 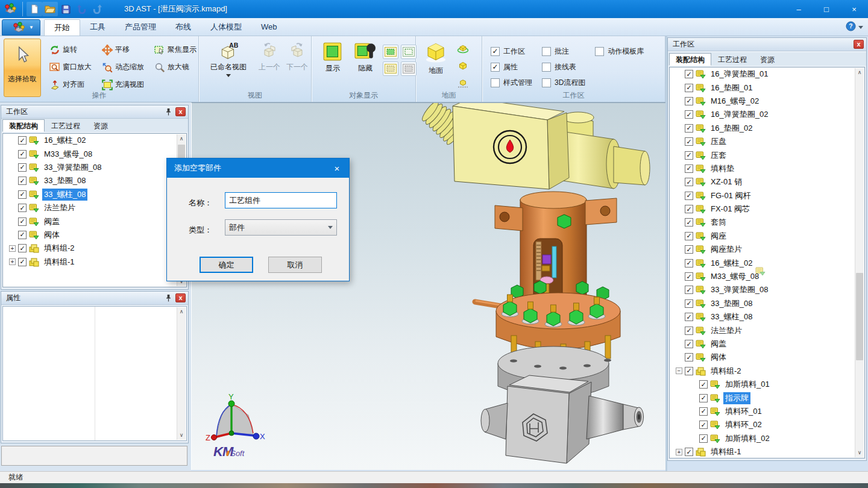 I want to click on previous-view-button: 上一个, so click(x=269, y=55).